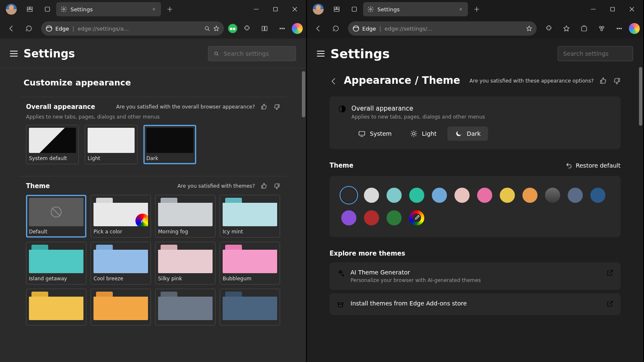 This screenshot has height=362, width=644. Describe the element at coordinates (341, 165) in the screenshot. I see `theme-heading: Theme` at that location.